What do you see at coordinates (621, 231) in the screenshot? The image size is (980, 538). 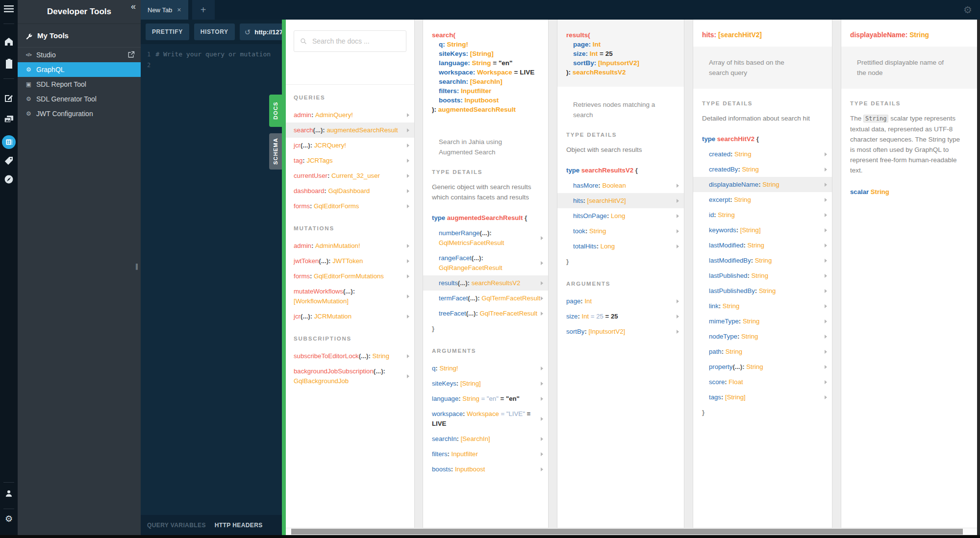 I see `doc-row: took: String` at bounding box center [621, 231].